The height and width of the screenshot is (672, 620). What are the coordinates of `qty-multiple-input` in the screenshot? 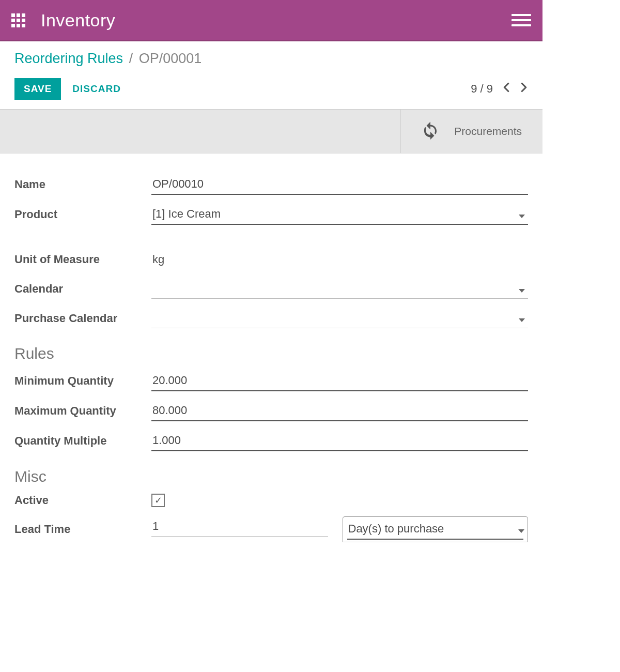 It's located at (340, 441).